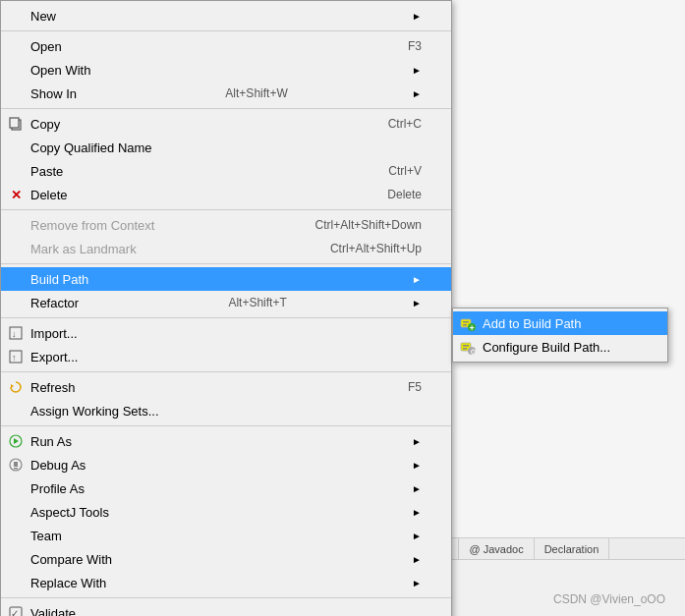  What do you see at coordinates (226, 441) in the screenshot?
I see `menu-item-run-as: Run As ►` at bounding box center [226, 441].